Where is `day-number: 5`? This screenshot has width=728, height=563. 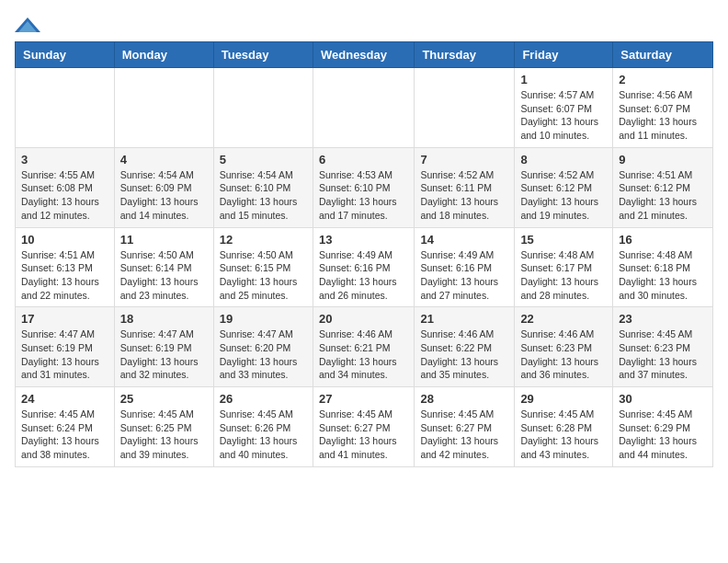 day-number: 5 is located at coordinates (263, 160).